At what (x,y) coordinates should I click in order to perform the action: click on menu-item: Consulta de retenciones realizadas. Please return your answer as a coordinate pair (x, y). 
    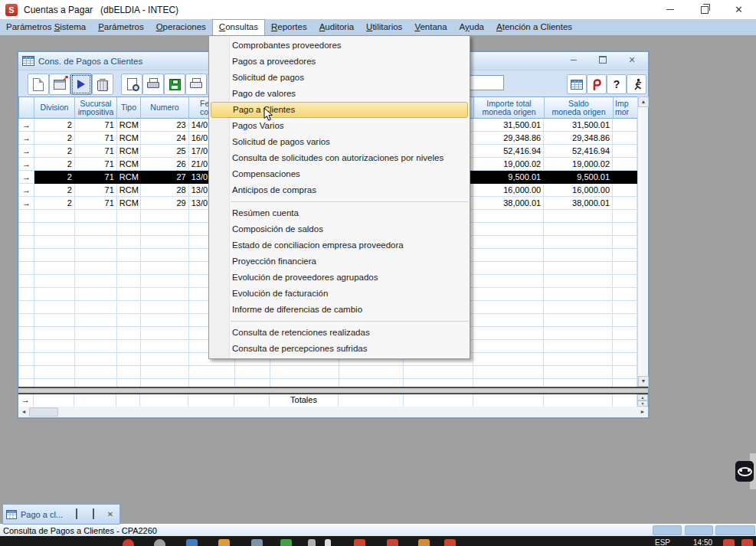
    Looking at the image, I should click on (339, 332).